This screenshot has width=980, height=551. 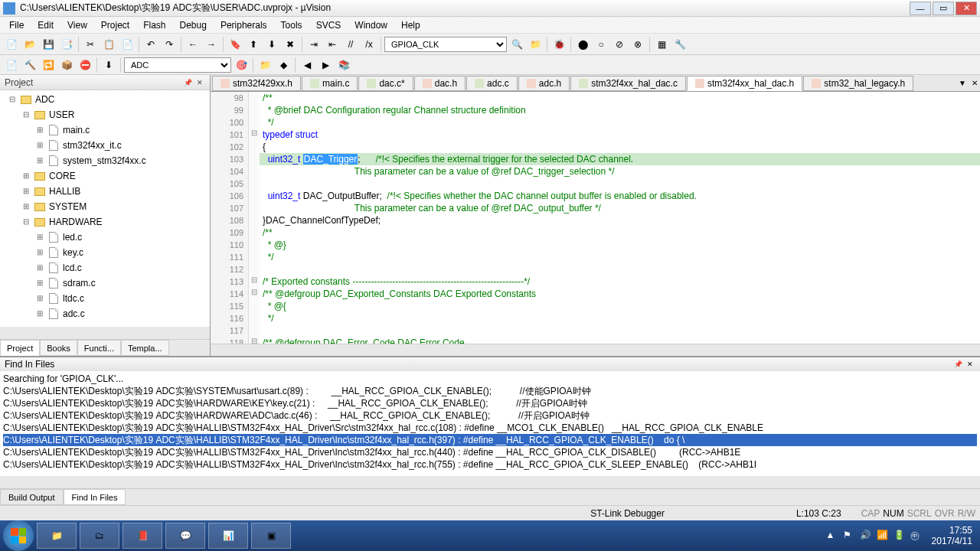 What do you see at coordinates (858, 83) in the screenshot?
I see `file-tab: stm32_hal_legacy.h` at bounding box center [858, 83].